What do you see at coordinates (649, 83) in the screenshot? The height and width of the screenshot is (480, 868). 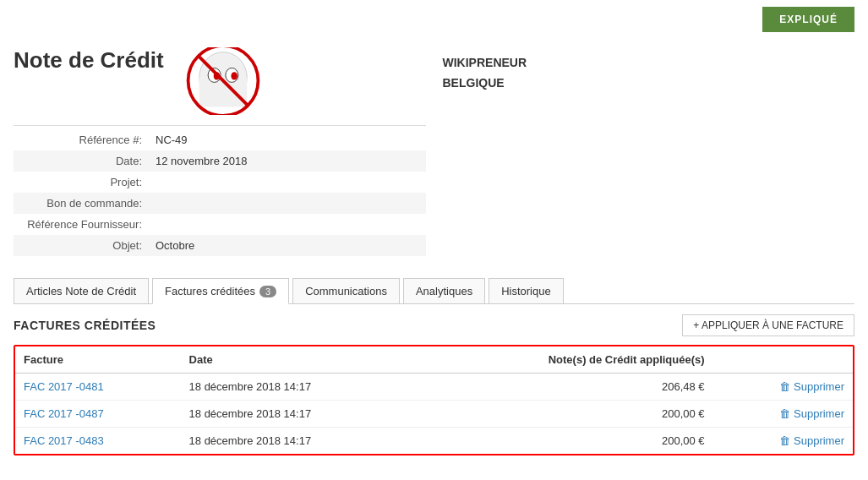 I see `company-country: BELGIQUE` at bounding box center [649, 83].